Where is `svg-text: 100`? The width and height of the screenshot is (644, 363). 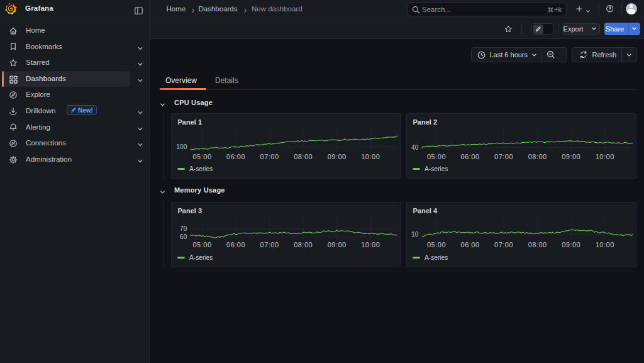 svg-text: 100 is located at coordinates (182, 147).